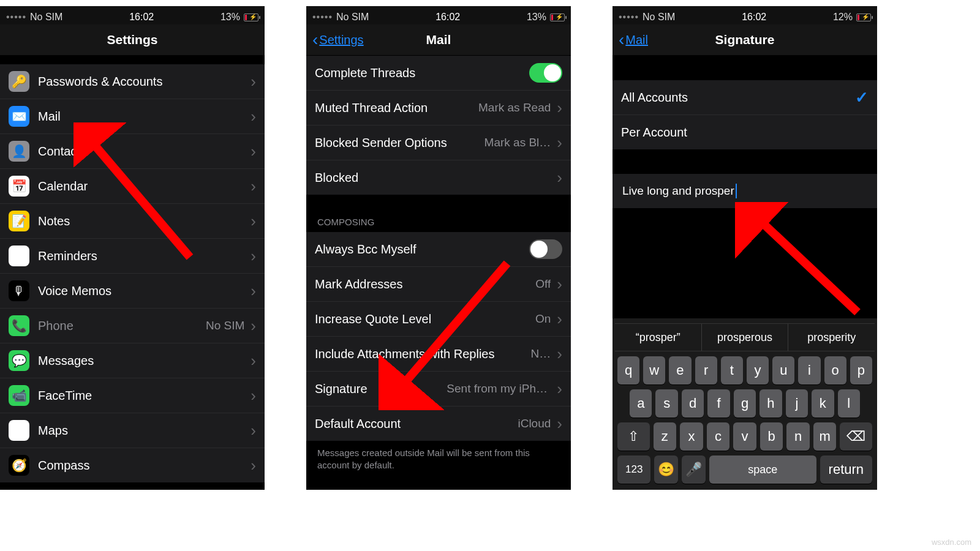  Describe the element at coordinates (230, 17) in the screenshot. I see `battery-percent: 13%` at that location.